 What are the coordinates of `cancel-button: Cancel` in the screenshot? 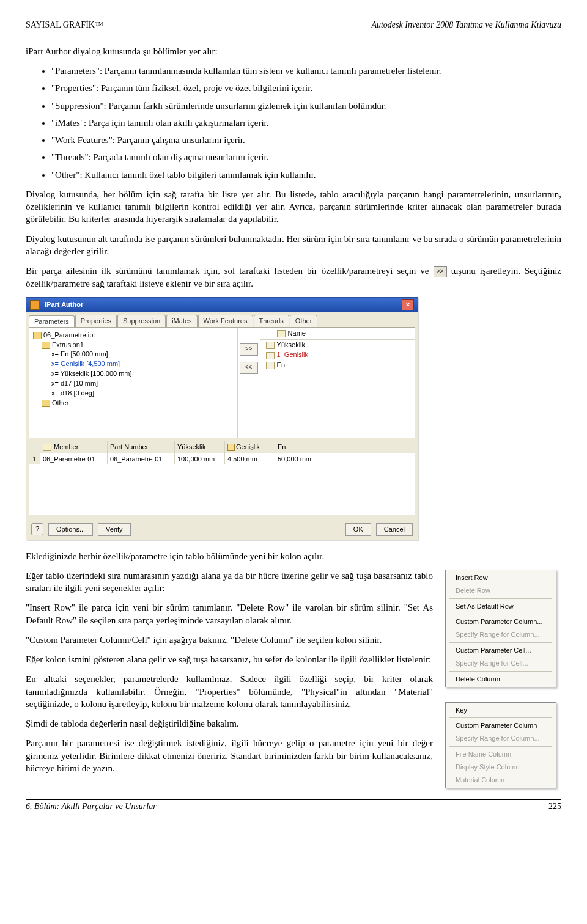 It's located at (394, 529).